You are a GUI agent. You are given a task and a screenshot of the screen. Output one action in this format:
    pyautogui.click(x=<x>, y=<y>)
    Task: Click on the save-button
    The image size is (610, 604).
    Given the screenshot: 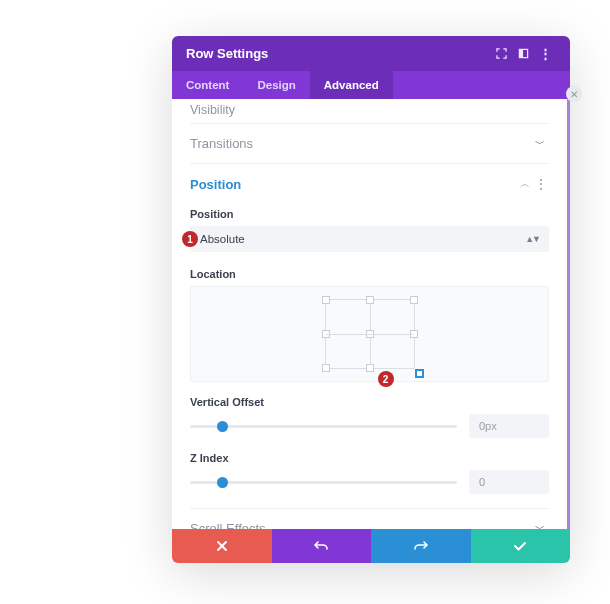 What is the action you would take?
    pyautogui.click(x=521, y=546)
    